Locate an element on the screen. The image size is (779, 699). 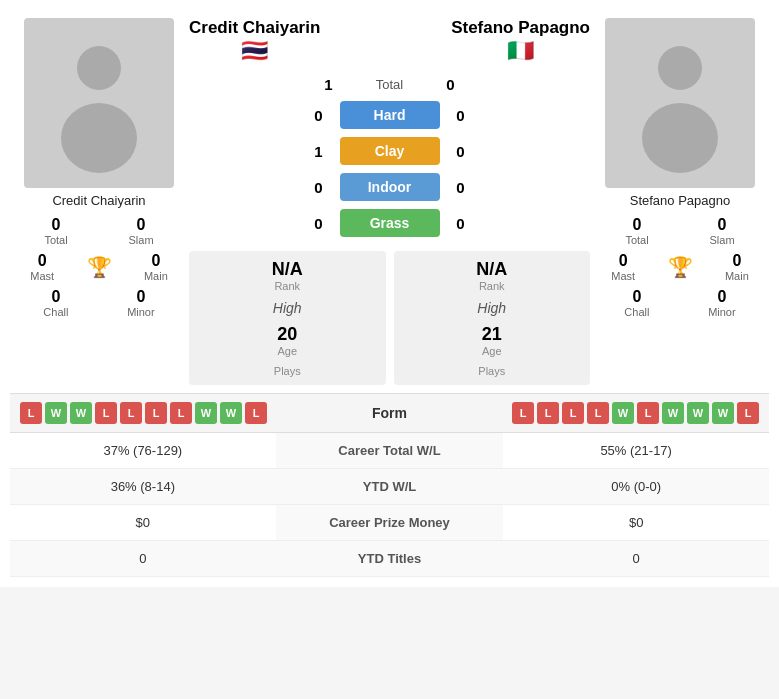
career-wl-label: Career Total W/L is located at coordinates (390, 451).